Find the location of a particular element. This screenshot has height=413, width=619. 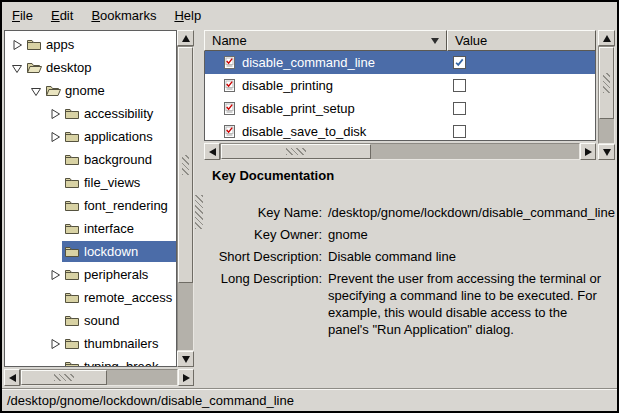

key-documentation-title: Key Documentation is located at coordinates (410, 176).